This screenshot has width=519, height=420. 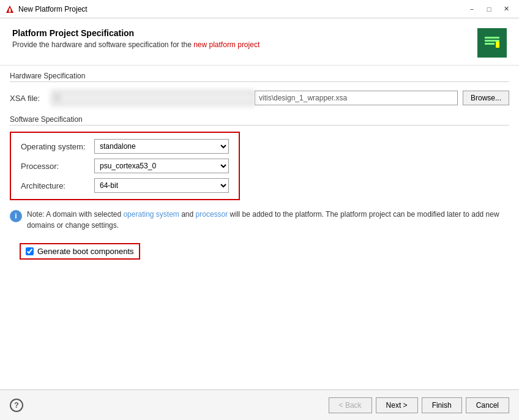 What do you see at coordinates (492, 43) in the screenshot?
I see `platform-icon` at bounding box center [492, 43].